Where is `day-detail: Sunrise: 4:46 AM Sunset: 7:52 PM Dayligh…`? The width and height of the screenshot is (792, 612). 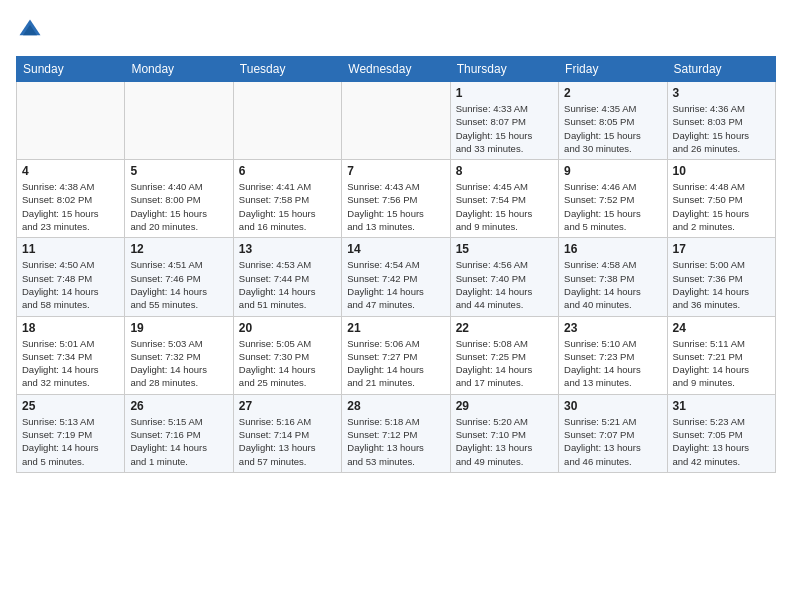 day-detail: Sunrise: 4:46 AM Sunset: 7:52 PM Dayligh… is located at coordinates (612, 206).